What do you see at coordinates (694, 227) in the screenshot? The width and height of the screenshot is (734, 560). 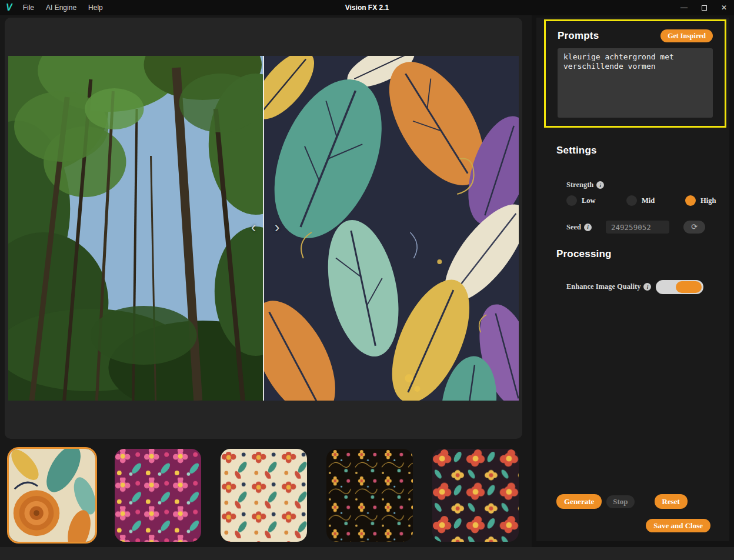 I see `refresh-seed-icon: ⟳` at bounding box center [694, 227].